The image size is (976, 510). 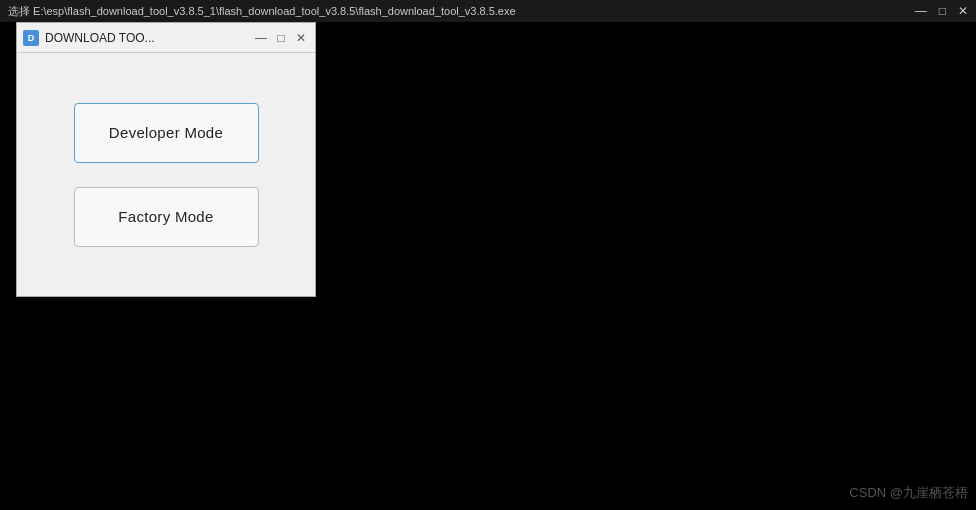 What do you see at coordinates (921, 11) in the screenshot?
I see `os-minimize-button: —` at bounding box center [921, 11].